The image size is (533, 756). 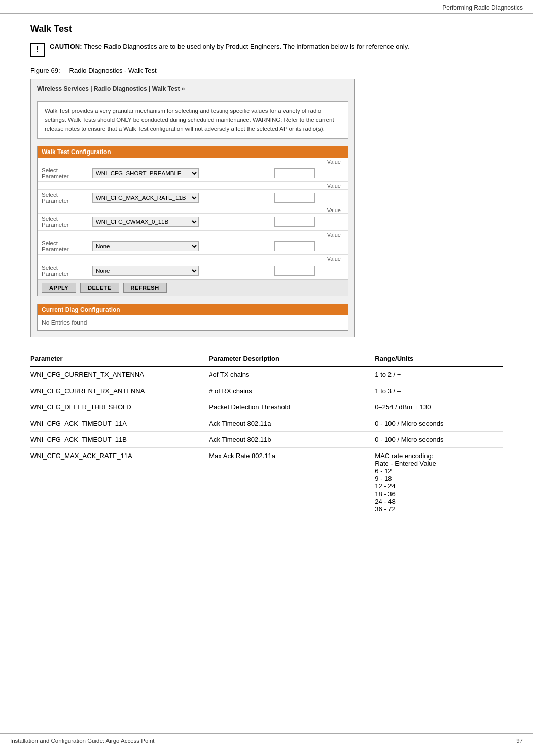 I want to click on params-row: WNI_CFG_ACK_TIMEOUT_11A Ack Timeout 802.…, so click(x=267, y=423).